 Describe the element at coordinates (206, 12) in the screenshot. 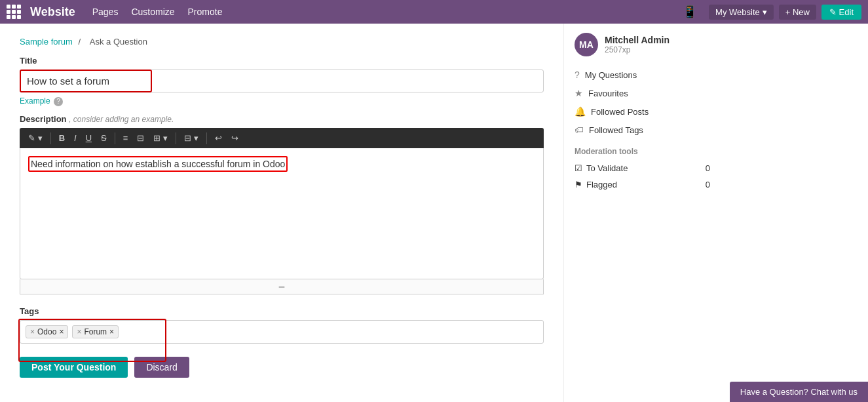

I see `nav-promote: Promote` at that location.